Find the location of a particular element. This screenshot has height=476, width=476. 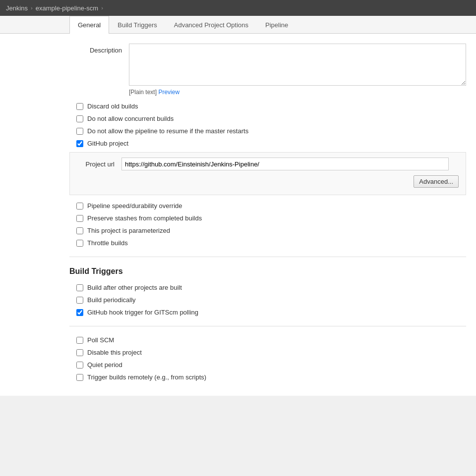

github-project-checkbox is located at coordinates (80, 144).